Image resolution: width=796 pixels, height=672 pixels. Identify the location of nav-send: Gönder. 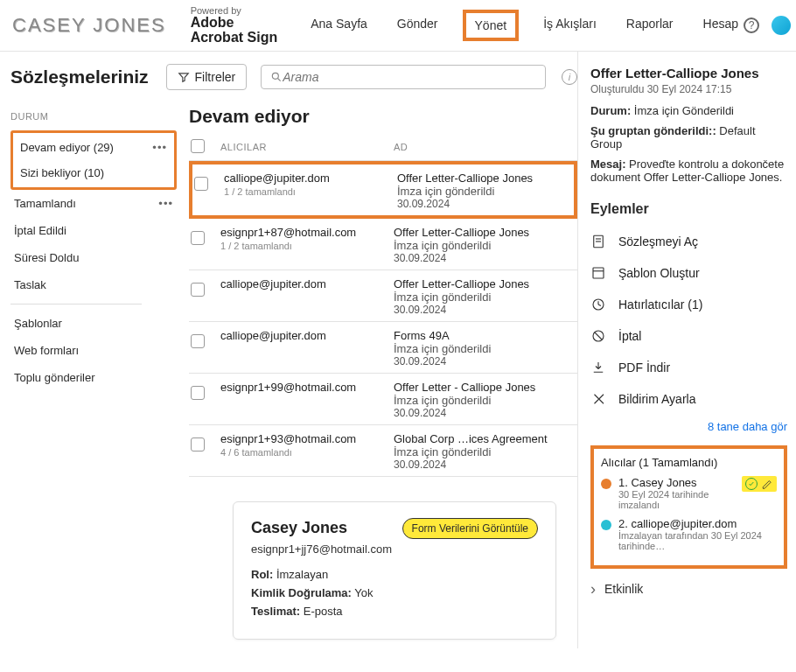
(418, 25).